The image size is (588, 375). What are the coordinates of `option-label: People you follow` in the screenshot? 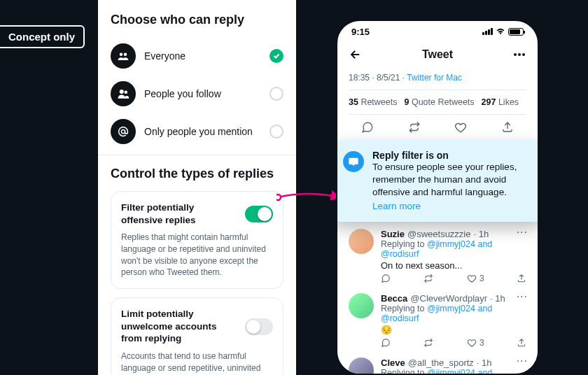 It's located at (203, 94).